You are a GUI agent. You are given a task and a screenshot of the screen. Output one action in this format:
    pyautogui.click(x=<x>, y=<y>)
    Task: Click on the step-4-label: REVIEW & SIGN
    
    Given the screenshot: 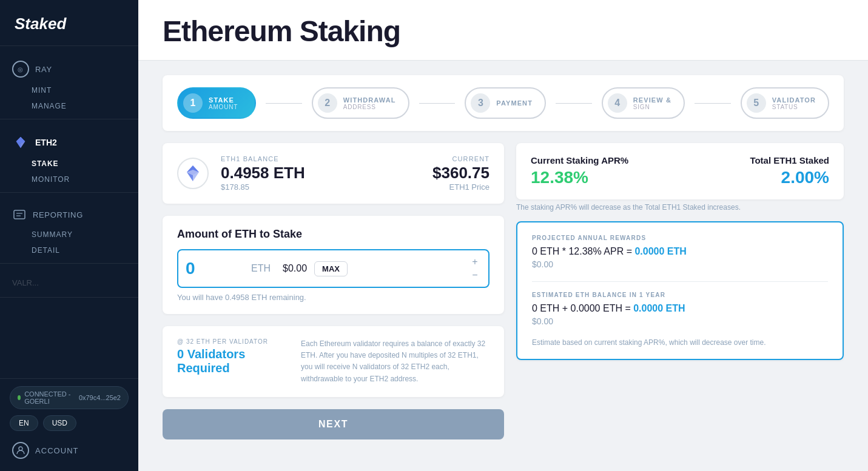 What is the action you would take?
    pyautogui.click(x=653, y=103)
    